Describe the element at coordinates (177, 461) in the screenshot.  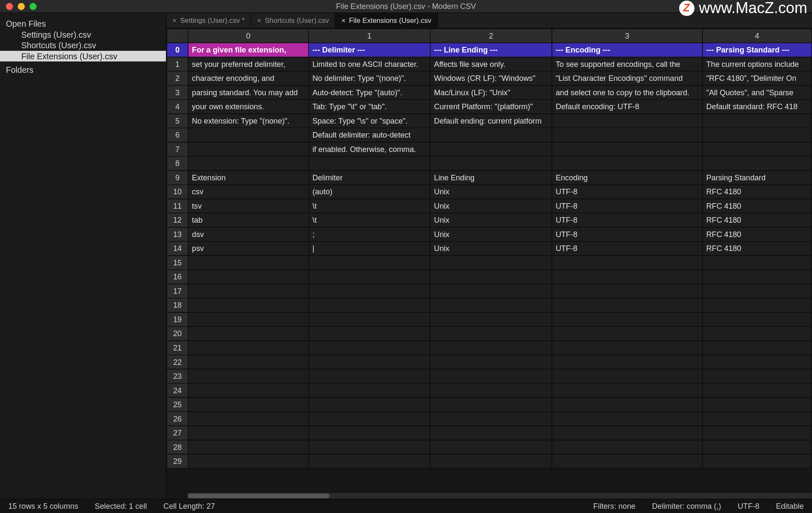
I see `row-header: 29` at that location.